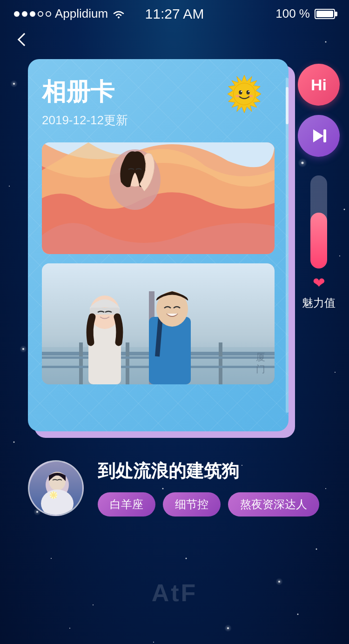 Image resolution: width=349 pixels, height=644 pixels. I want to click on atf-watermark: AtF, so click(175, 593).